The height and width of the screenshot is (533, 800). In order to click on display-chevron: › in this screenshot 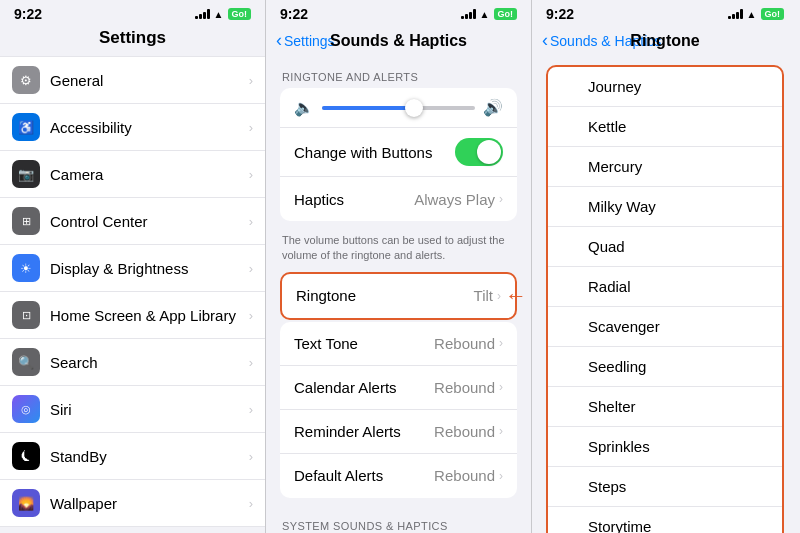, I will do `click(251, 268)`.